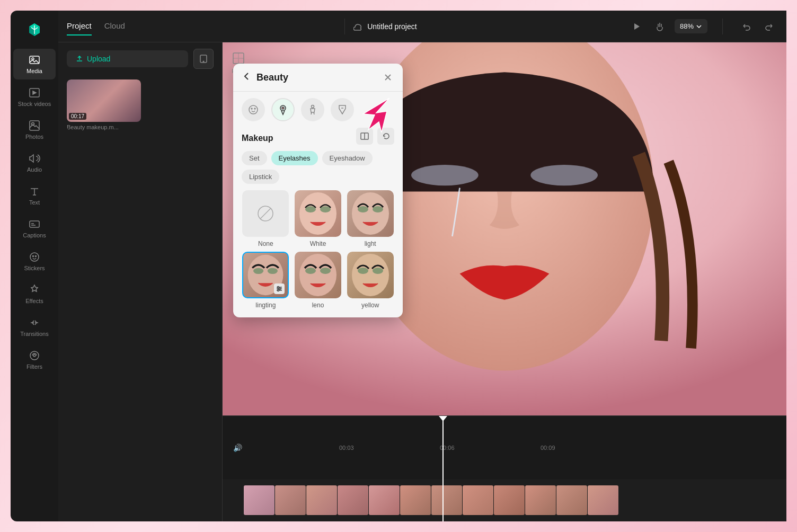  What do you see at coordinates (504, 447) in the screenshot?
I see `timeline-ruler: 🔊 00:03 00:06 00:09` at bounding box center [504, 447].